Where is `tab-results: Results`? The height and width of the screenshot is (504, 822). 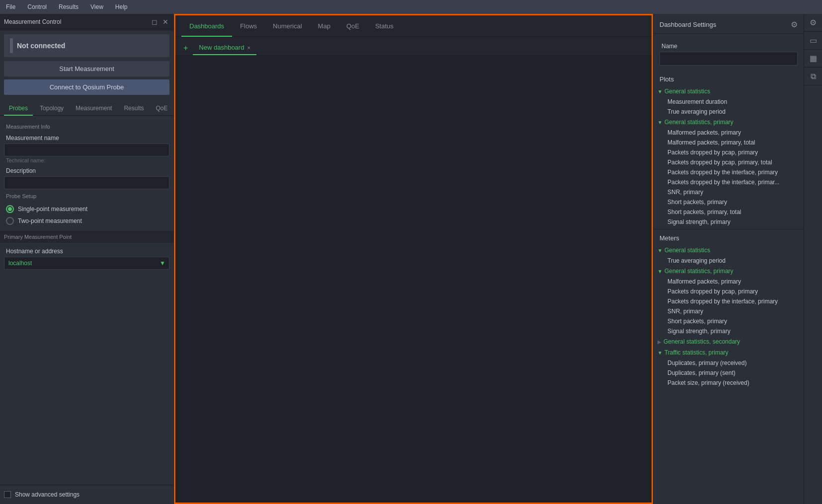
tab-results: Results is located at coordinates (134, 109).